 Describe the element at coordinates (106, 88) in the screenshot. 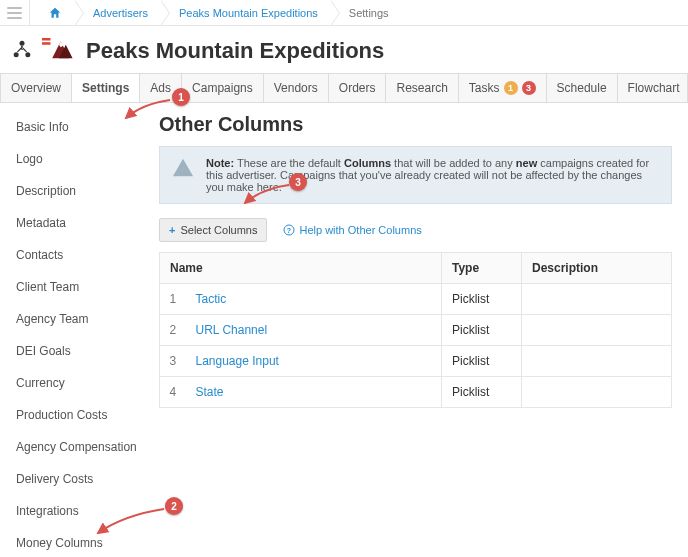

I see `tab-settings: Settings` at that location.